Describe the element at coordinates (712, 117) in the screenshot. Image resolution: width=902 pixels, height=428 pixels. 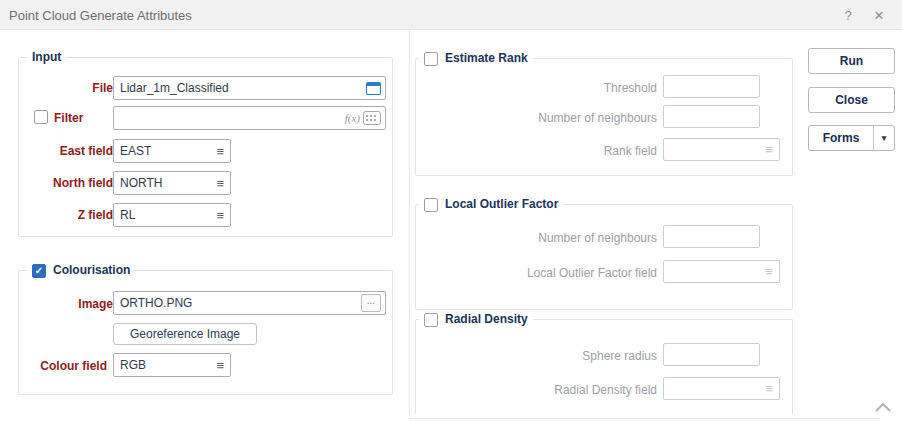
I see `rank-neighbours-input` at that location.